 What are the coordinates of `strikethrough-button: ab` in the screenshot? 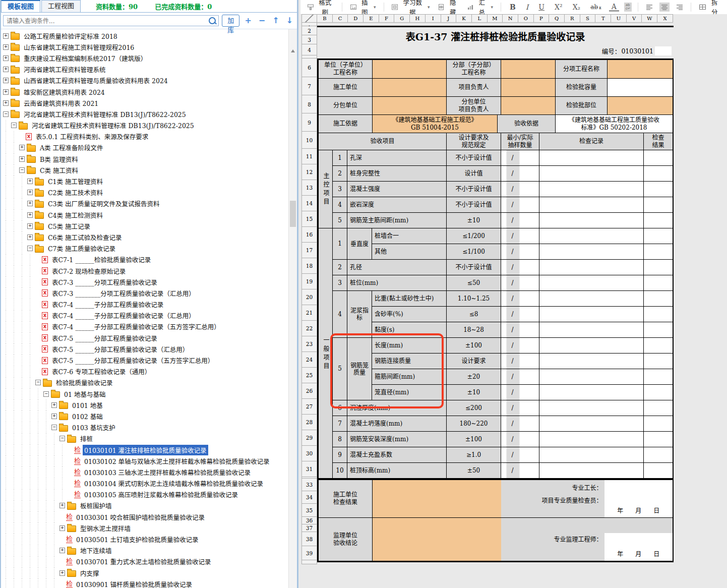 It's located at (596, 7).